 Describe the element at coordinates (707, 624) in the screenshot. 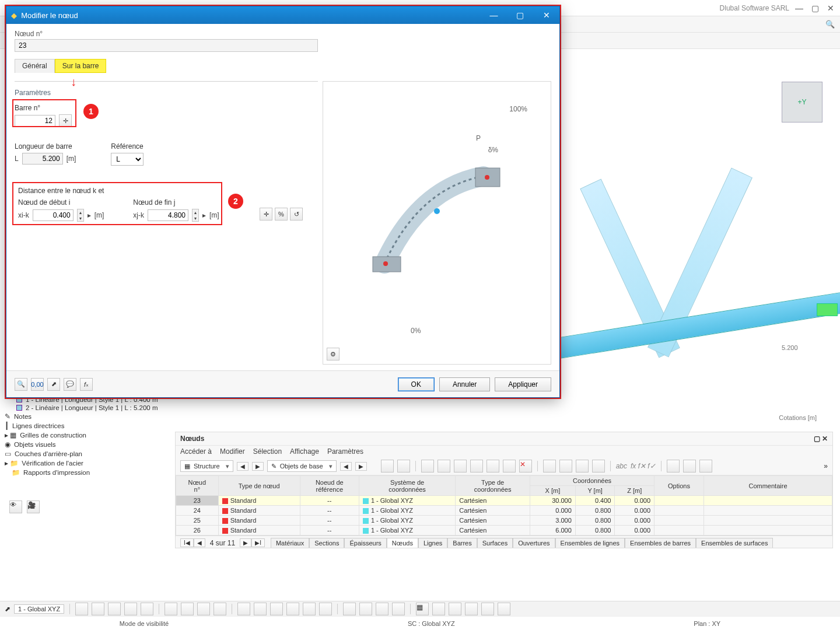

I see `status-plan: Plan : XY` at that location.